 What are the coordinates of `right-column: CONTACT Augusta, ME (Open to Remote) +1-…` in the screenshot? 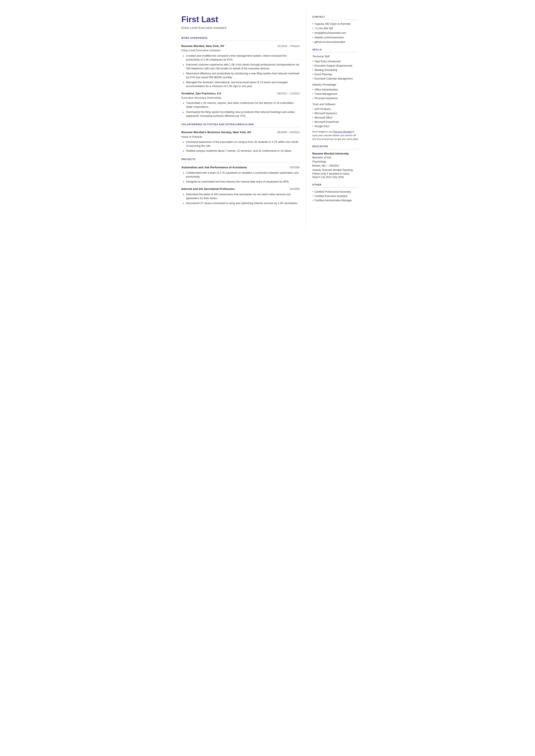 It's located at (335, 119).